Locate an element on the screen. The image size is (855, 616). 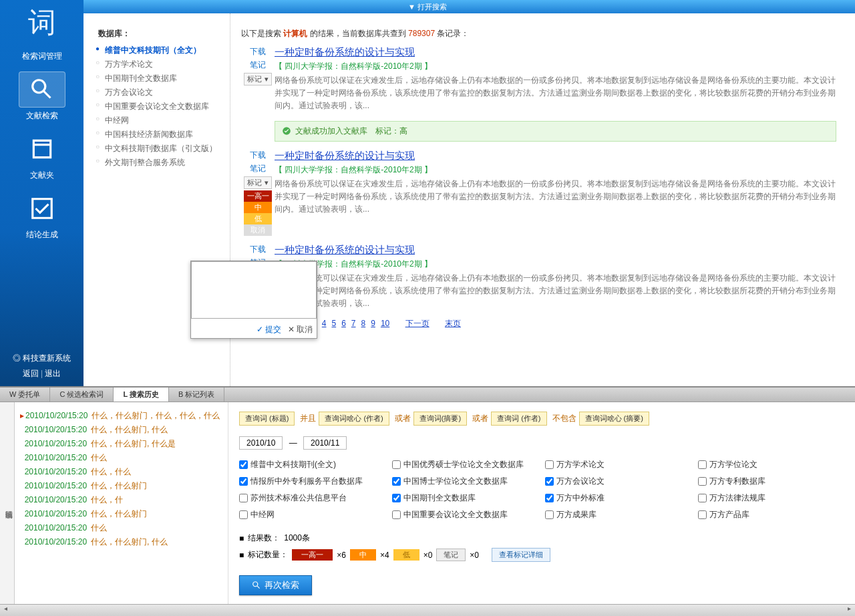
note-submit: ✓ 提交 is located at coordinates (269, 329).